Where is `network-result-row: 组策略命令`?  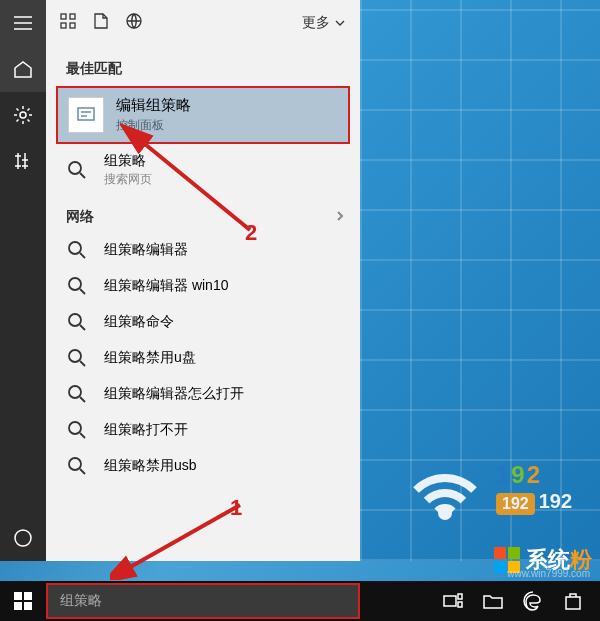 network-result-row: 组策略命令 is located at coordinates (203, 322).